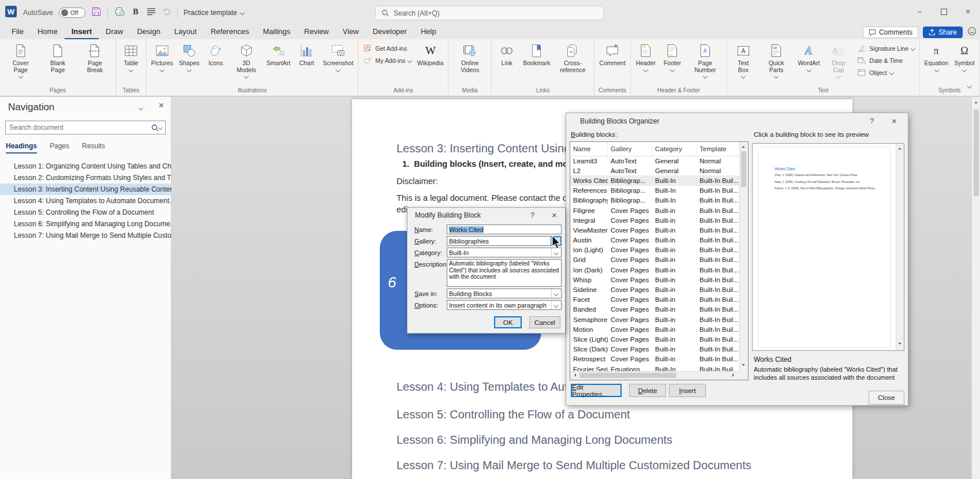  What do you see at coordinates (504, 253) in the screenshot?
I see `field-category: Built-In` at bounding box center [504, 253].